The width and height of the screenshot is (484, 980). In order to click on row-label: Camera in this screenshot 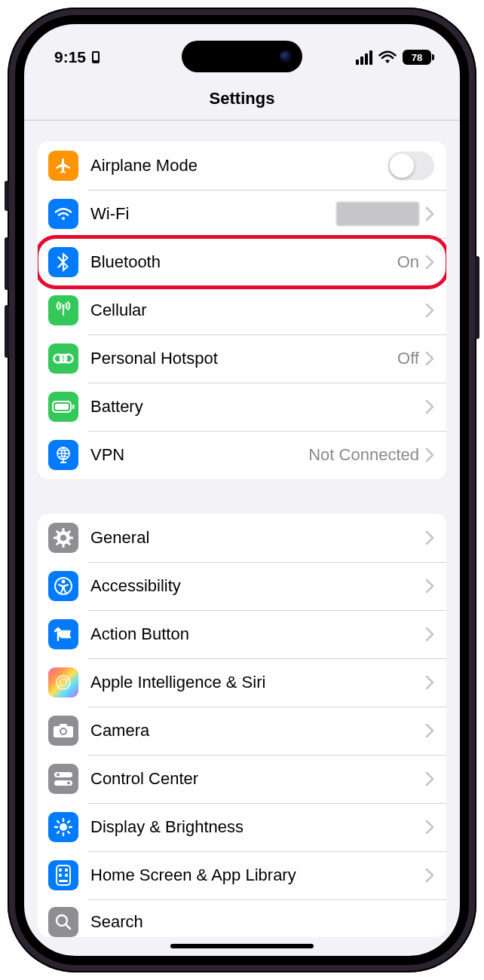, I will do `click(258, 731)`.